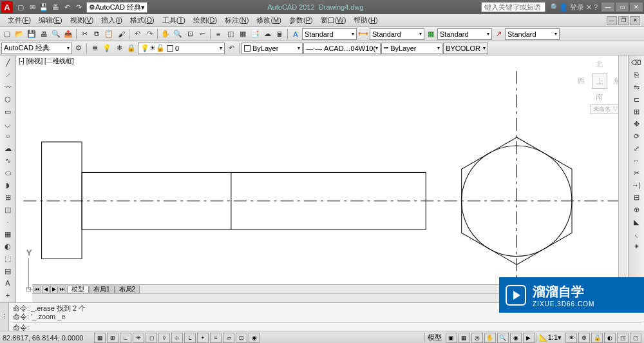  Describe the element at coordinates (111, 21) in the screenshot. I see `menu-insert: 插入(I)` at that location.